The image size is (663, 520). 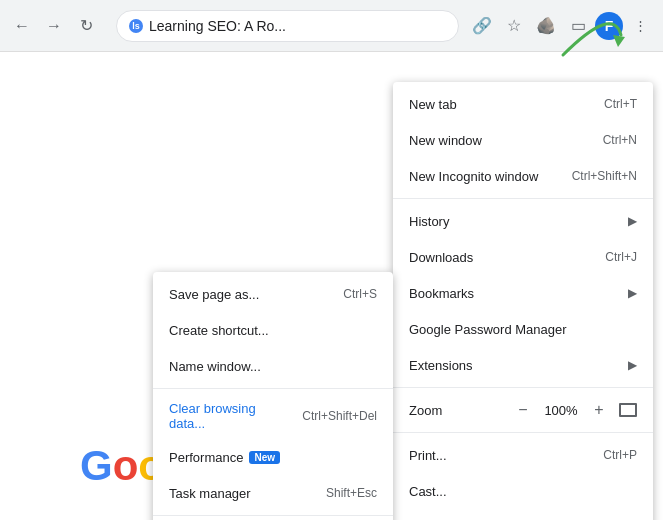 I want to click on three-dots-button: ⋮, so click(x=640, y=26).